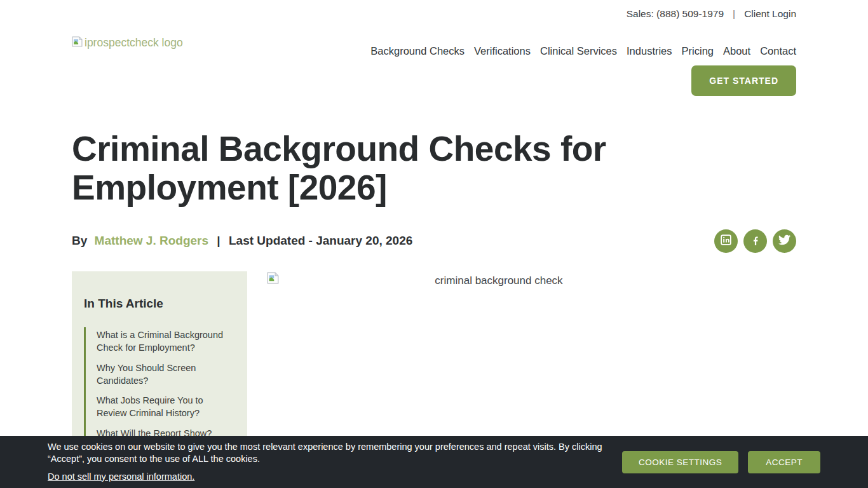 This screenshot has width=868, height=488. I want to click on byline-row: By Matthew J. Rodgers | Last Updated - J…, so click(434, 241).